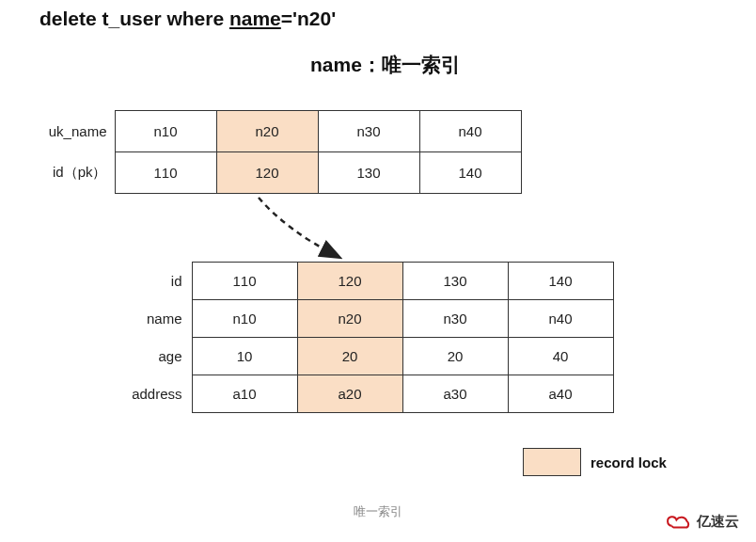  I want to click on legend-swatch, so click(552, 462).